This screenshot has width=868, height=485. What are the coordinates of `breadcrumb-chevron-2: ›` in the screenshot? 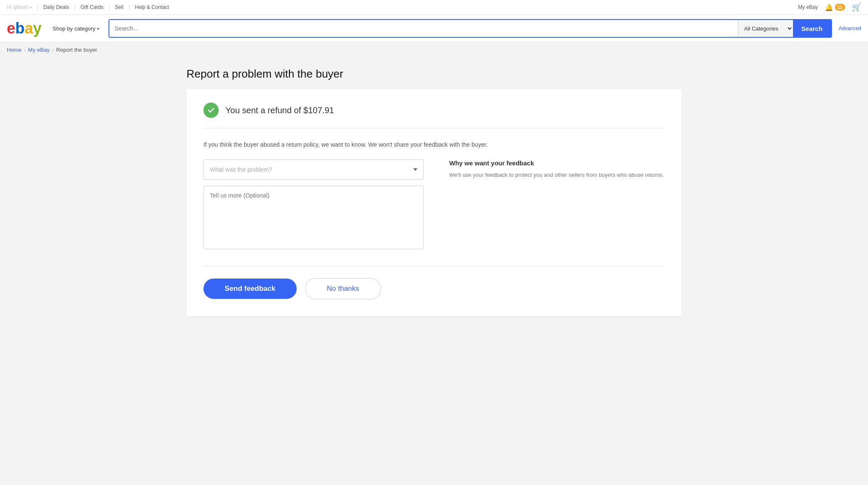 It's located at (53, 50).